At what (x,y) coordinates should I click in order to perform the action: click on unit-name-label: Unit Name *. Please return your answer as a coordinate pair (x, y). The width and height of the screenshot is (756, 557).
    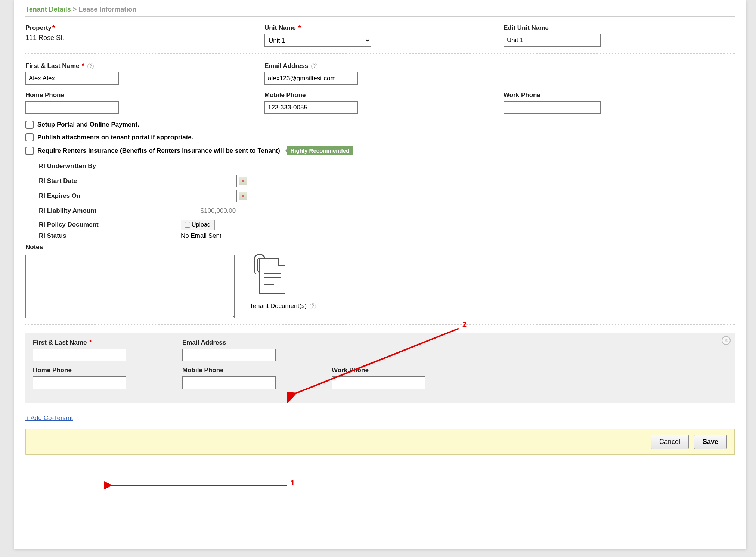
    Looking at the image, I should click on (377, 28).